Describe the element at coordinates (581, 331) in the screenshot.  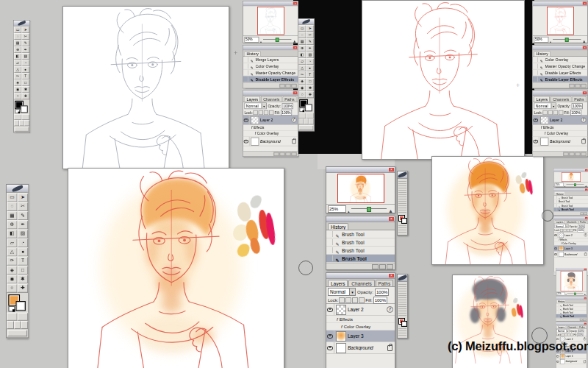
I see `opacity-value: 100%` at that location.